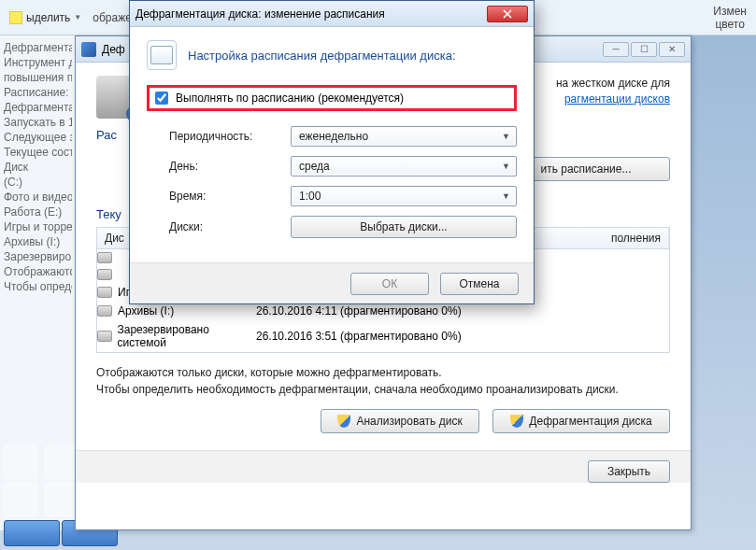  Describe the element at coordinates (114, 49) in the screenshot. I see `window-title: Деф` at that location.